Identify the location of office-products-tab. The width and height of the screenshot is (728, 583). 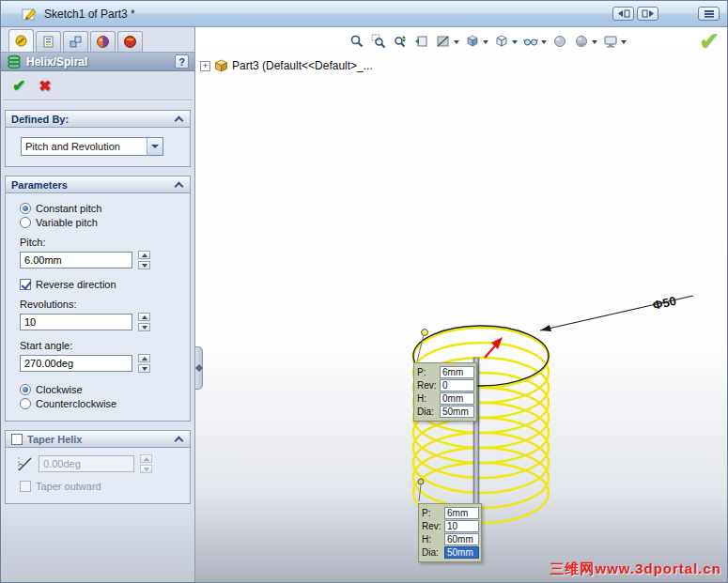
(130, 41).